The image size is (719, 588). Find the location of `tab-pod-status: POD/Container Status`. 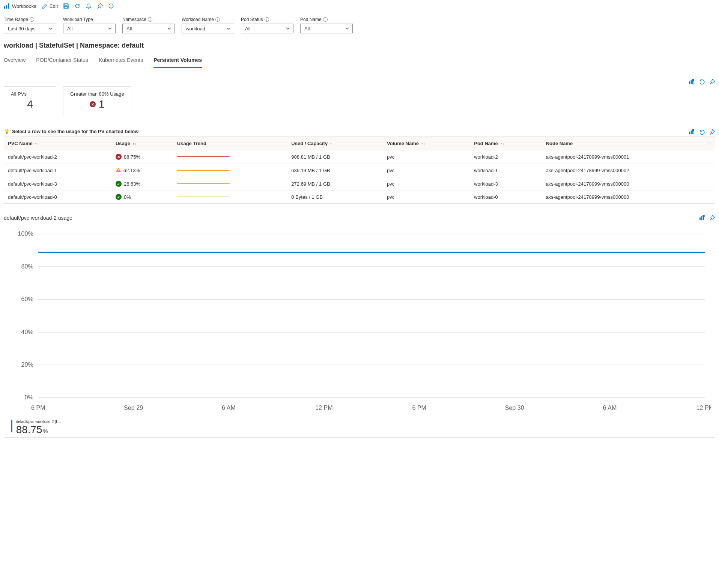

tab-pod-status: POD/Container Status is located at coordinates (62, 62).